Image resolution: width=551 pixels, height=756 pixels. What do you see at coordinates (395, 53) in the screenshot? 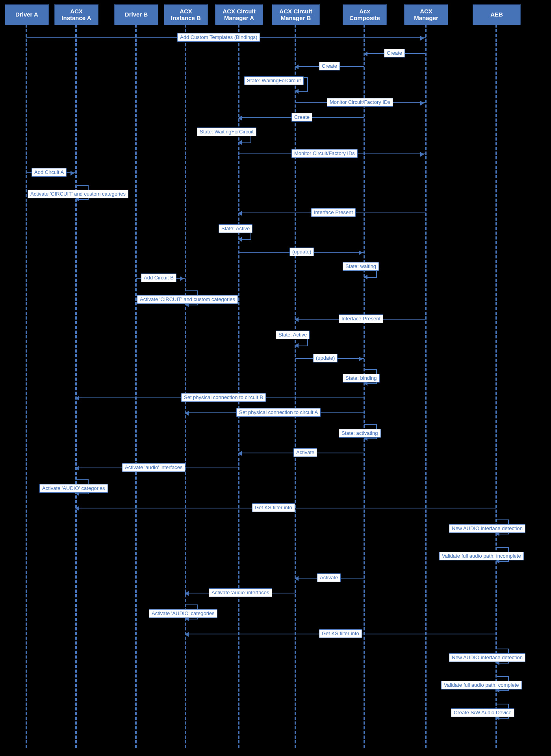
I see `msg-create-composite: Create` at bounding box center [395, 53].